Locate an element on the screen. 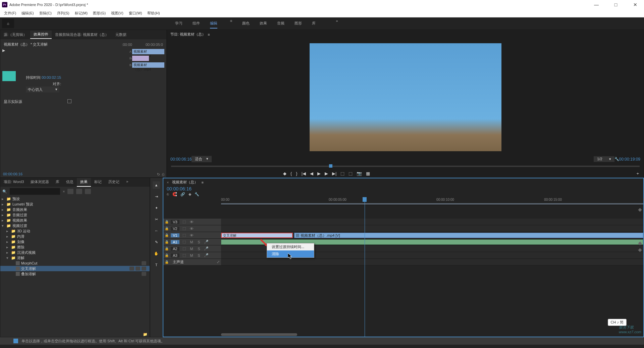 Image resolution: width=644 pixels, height=348 pixels. minimize-button: — is located at coordinates (596, 5).